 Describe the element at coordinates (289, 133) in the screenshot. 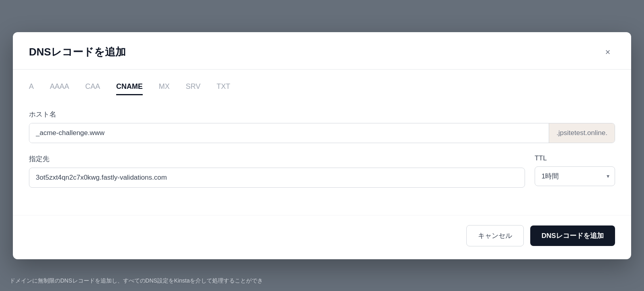

I see `hostname-input` at that location.